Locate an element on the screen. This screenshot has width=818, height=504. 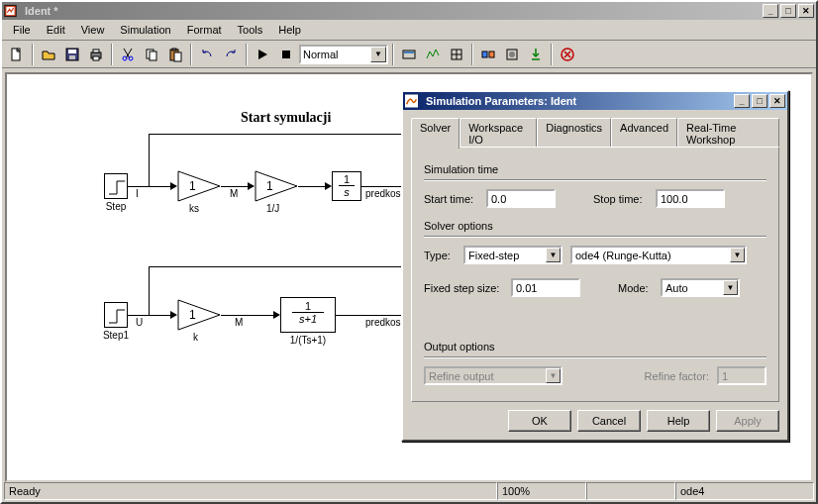
input-stop-time is located at coordinates (690, 198).